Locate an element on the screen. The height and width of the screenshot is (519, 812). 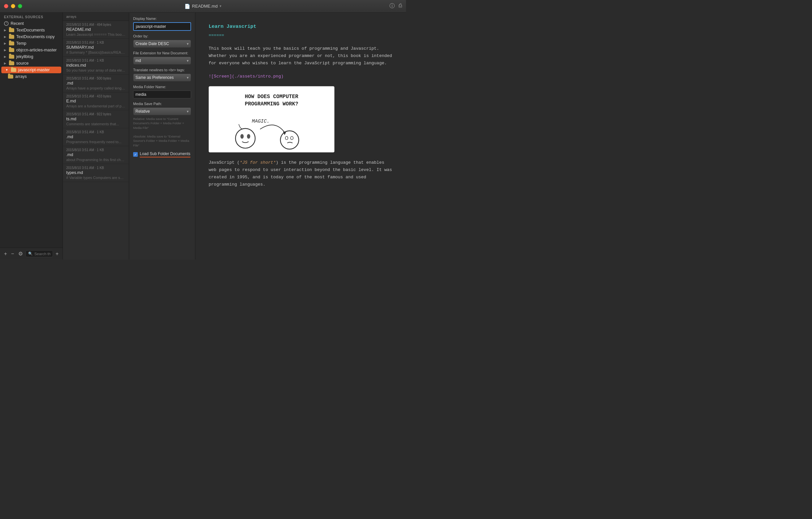
translate-newlines-label: Translate newlines to <br> tags: is located at coordinates (162, 70).